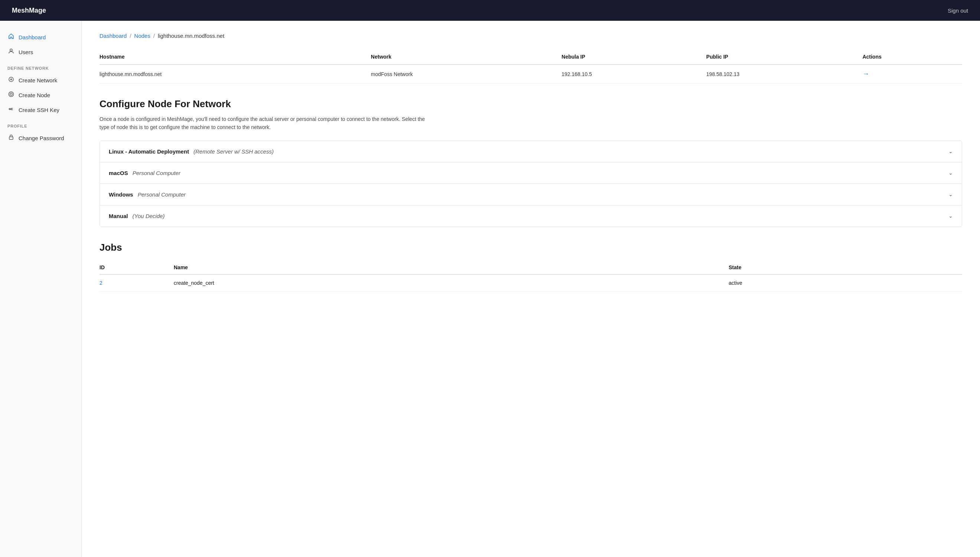 The width and height of the screenshot is (980, 557). Describe the element at coordinates (845, 283) in the screenshot. I see `job-state-cell: active` at that location.